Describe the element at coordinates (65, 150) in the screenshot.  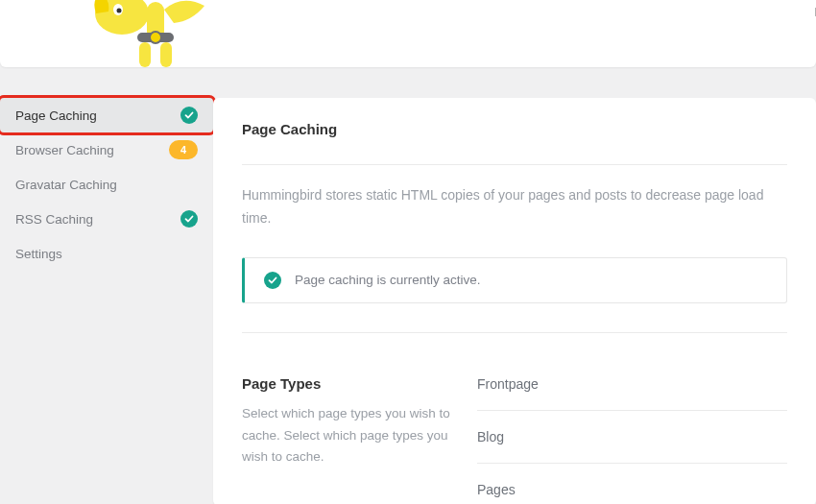
I see `sidebar-item-label: Browser Caching` at that location.